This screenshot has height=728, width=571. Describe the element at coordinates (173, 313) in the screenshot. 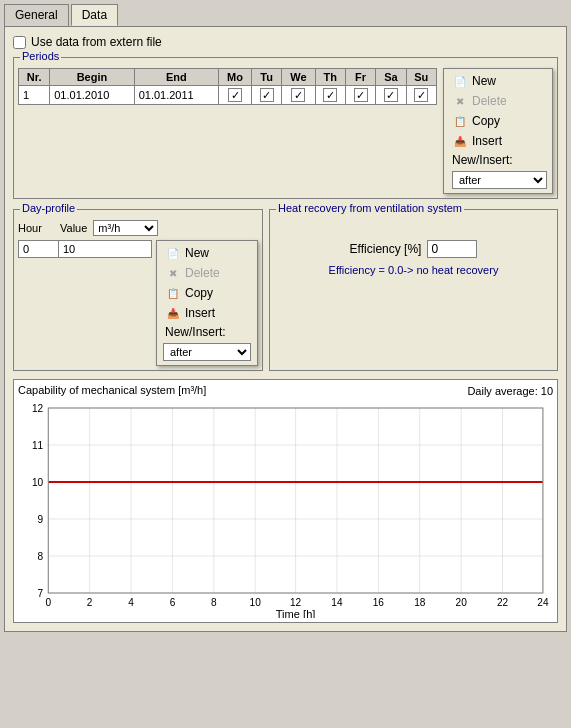

I see `dp-insert-icon: 📥` at that location.